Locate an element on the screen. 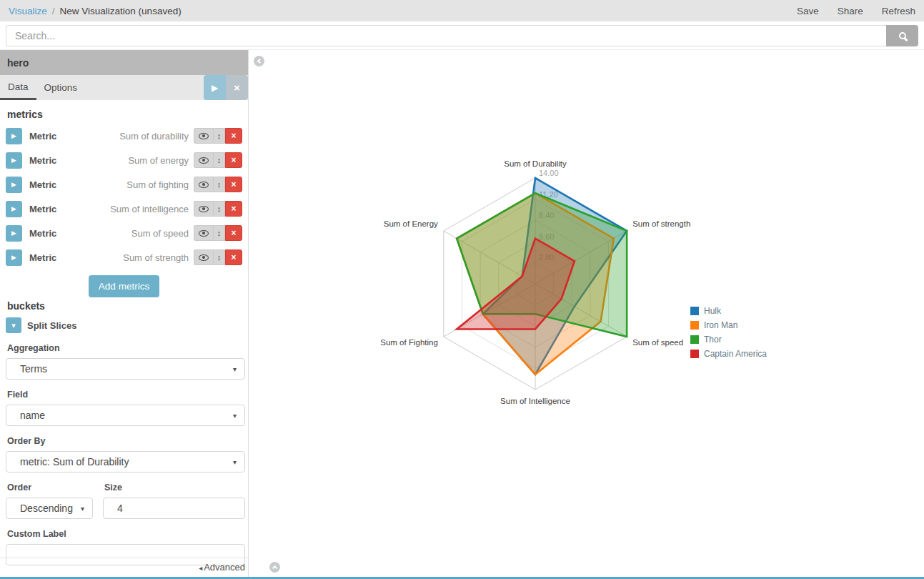 The width and height of the screenshot is (924, 579). close-icon: × is located at coordinates (237, 87).